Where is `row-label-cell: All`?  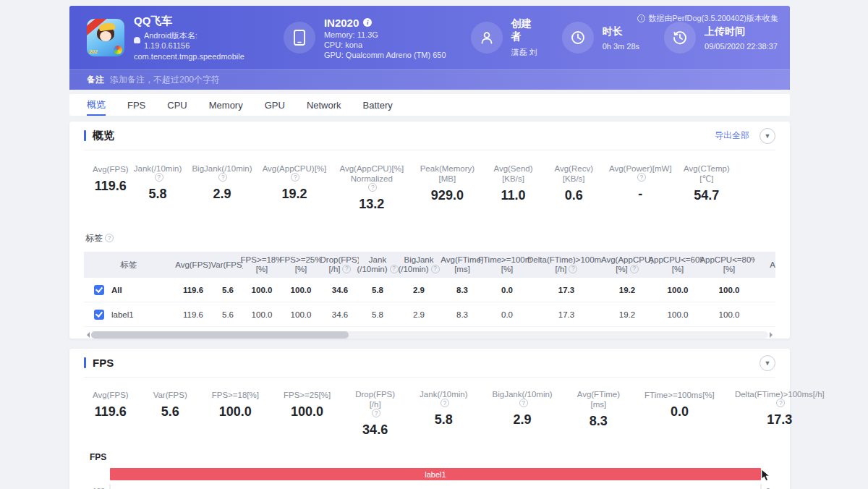
row-label-cell: All is located at coordinates (129, 290).